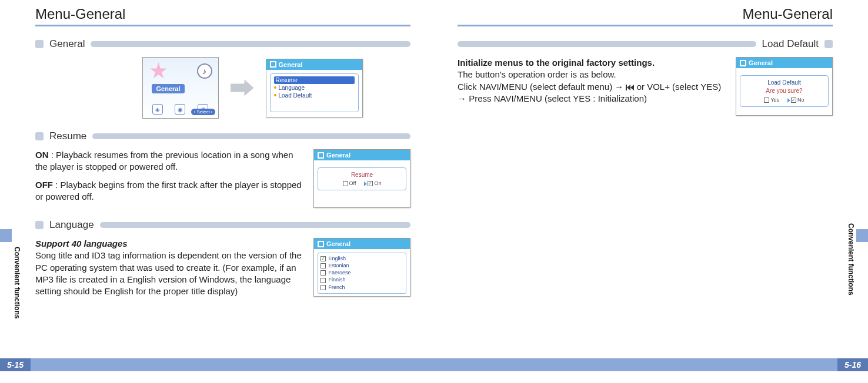 The height and width of the screenshot is (383, 868). Describe the element at coordinates (362, 273) in the screenshot. I see `lang-item: Faeroese` at that location.